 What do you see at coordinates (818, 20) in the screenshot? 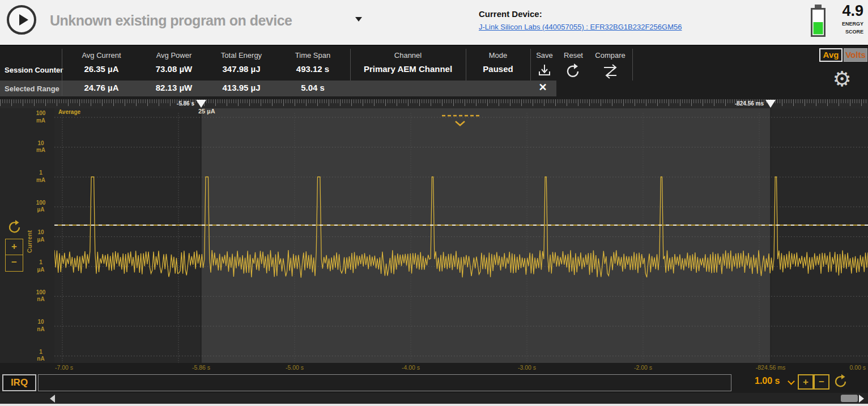
I see `battery-icon` at bounding box center [818, 20].